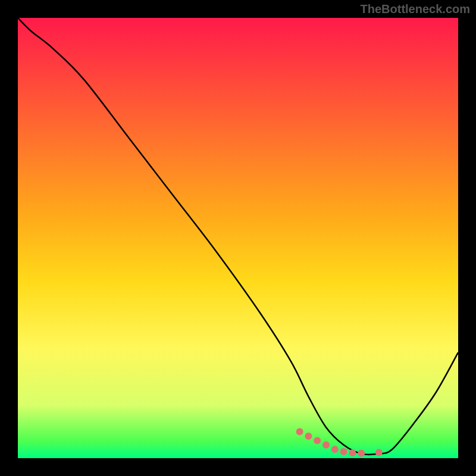 This screenshot has width=476, height=476. I want to click on highlight-markers, so click(339, 443).